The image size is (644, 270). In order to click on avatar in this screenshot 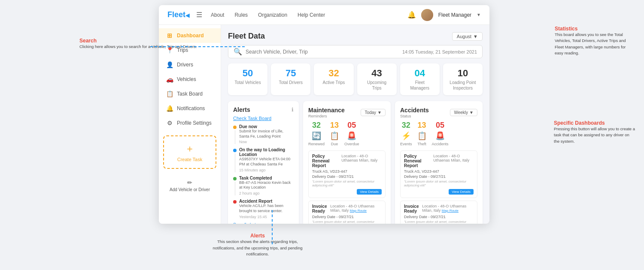, I will do `click(427, 15)`.